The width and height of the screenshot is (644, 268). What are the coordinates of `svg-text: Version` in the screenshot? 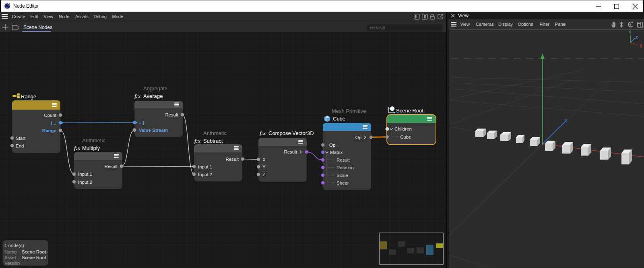 It's located at (12, 263).